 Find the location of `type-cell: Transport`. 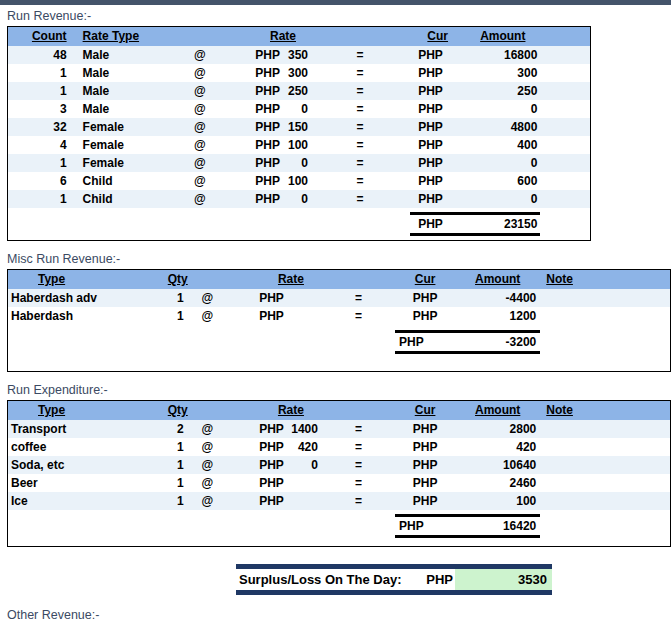

type-cell: Transport is located at coordinates (73, 429).